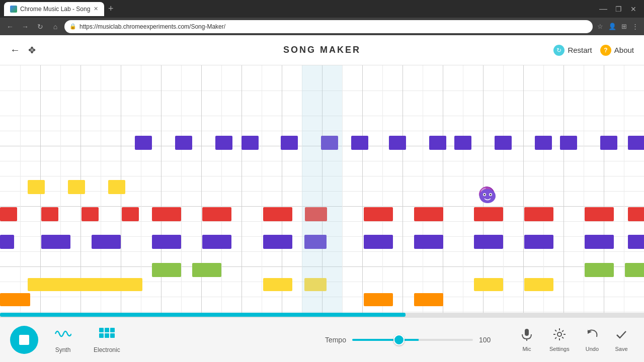 The image size is (644, 362). I want to click on forward-nav-button: →, so click(25, 27).